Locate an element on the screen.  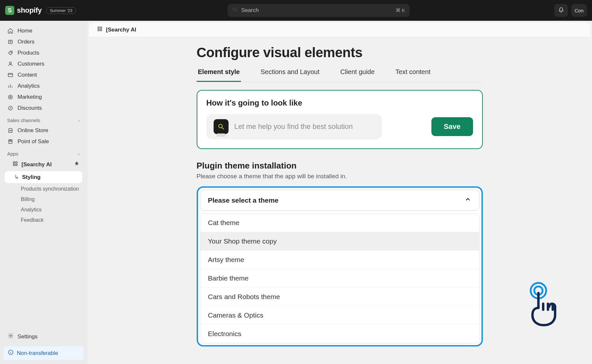
theme-option: Cameras & Optics is located at coordinates (340, 316).